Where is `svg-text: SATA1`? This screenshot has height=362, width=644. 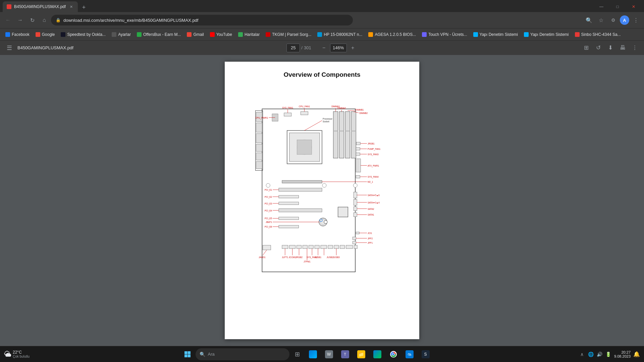 svg-text: SATA1 is located at coordinates (371, 215).